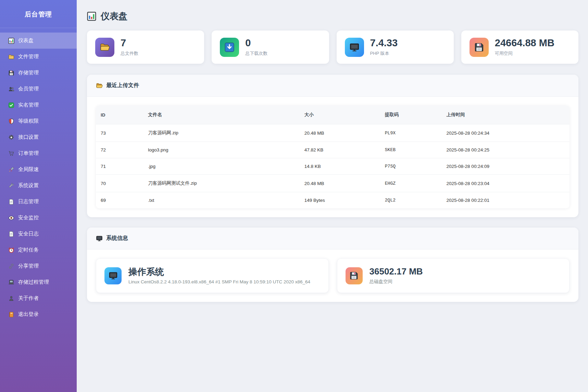 The height and width of the screenshot is (392, 588). I want to click on system-info-header: 系统信息, so click(333, 238).